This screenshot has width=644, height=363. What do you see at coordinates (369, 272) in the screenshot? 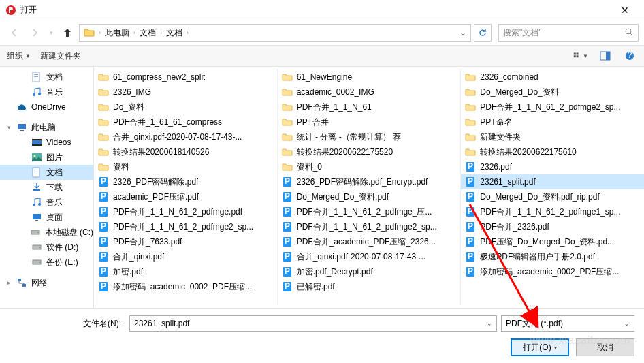
I see `file-item: P加密.pdf_Decrypt.pdf` at bounding box center [369, 272].